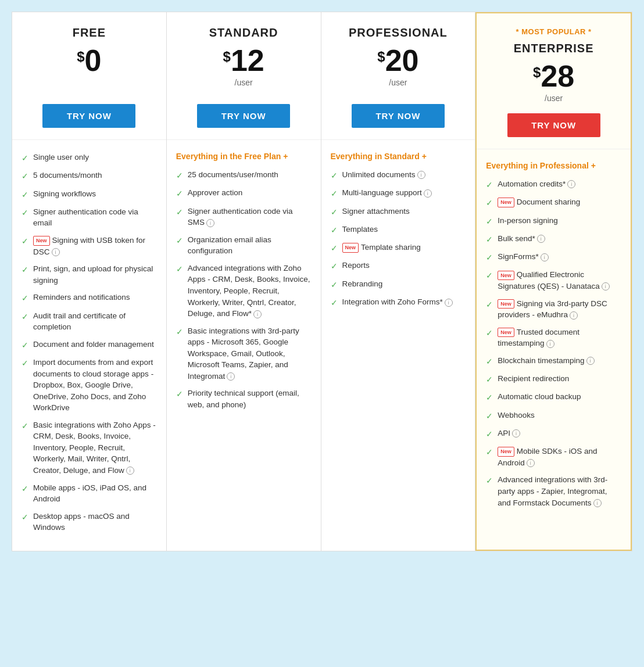  I want to click on feature-item: ✓Reports, so click(399, 266).